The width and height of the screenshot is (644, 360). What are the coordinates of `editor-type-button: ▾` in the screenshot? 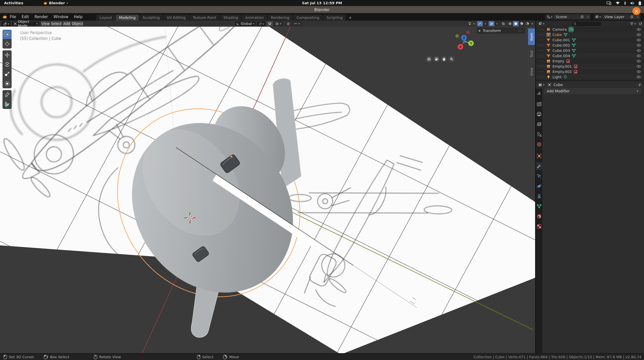 It's located at (6, 24).